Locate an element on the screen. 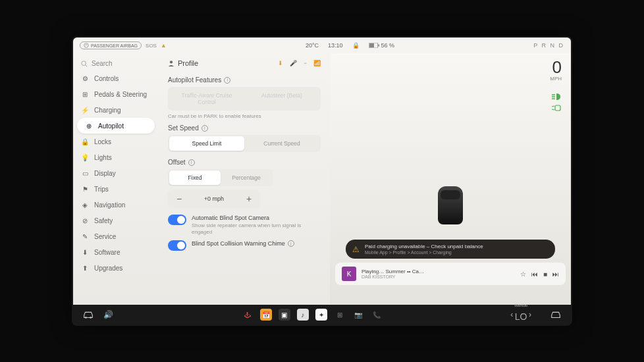  dashcam-icon: 📷 is located at coordinates (358, 315).